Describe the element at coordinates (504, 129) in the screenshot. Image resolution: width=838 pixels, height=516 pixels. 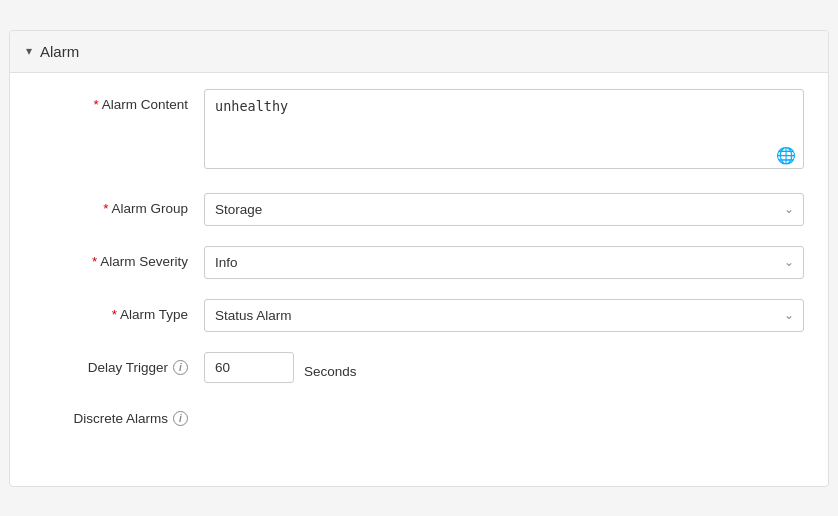
I see `alarm-content-input: unhealthy` at that location.